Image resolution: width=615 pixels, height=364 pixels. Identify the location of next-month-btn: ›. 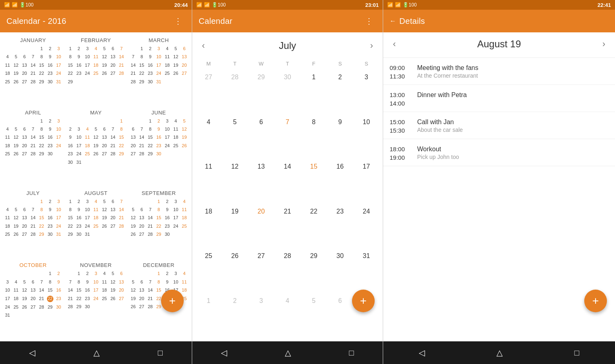
(371, 46).